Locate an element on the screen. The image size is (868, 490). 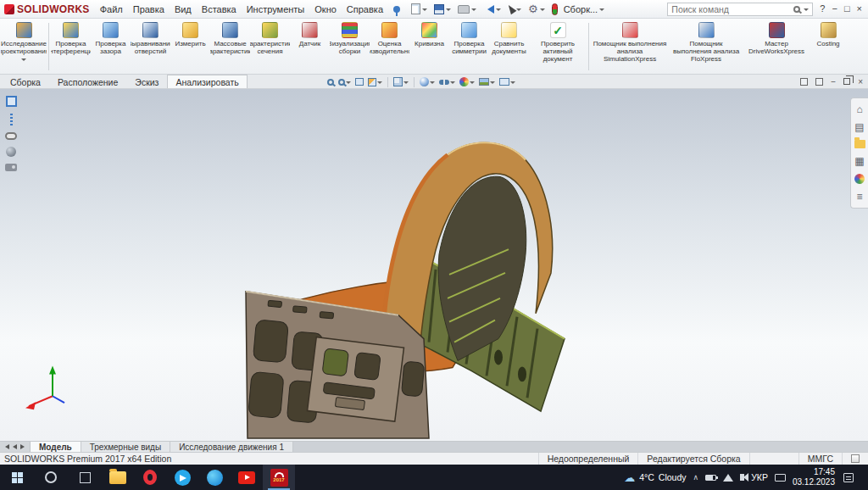
document-close-button: × is located at coordinates (860, 81).